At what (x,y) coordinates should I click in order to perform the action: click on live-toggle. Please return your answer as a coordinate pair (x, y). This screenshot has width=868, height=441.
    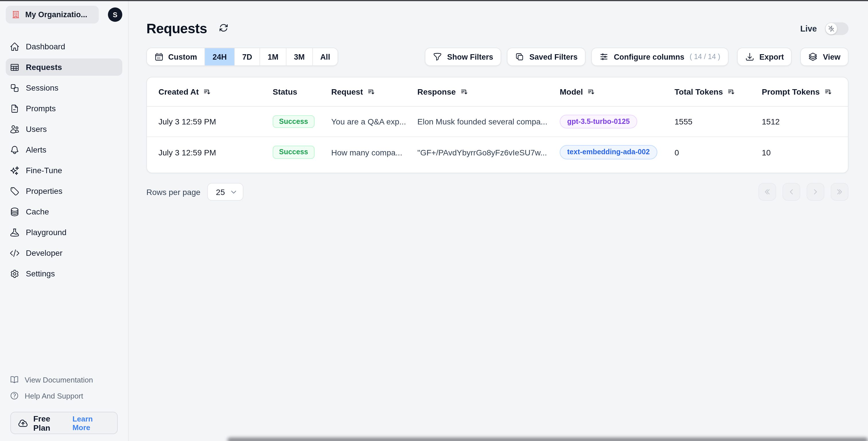
    Looking at the image, I should click on (837, 28).